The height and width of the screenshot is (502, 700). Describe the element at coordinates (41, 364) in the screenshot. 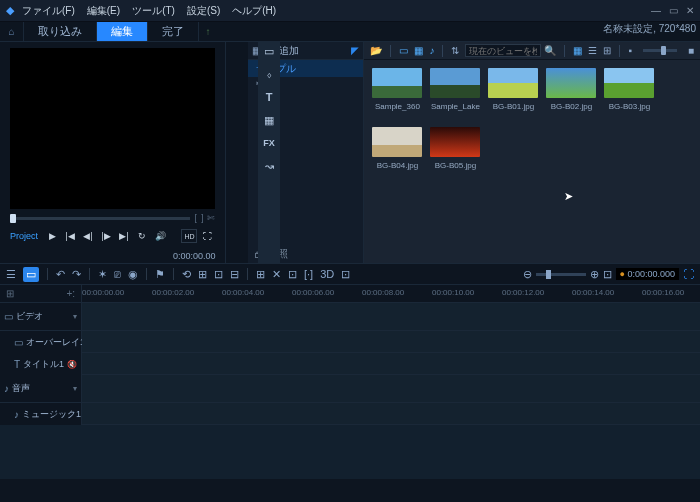

I see `track-header: Tタイトル1🔇` at that location.